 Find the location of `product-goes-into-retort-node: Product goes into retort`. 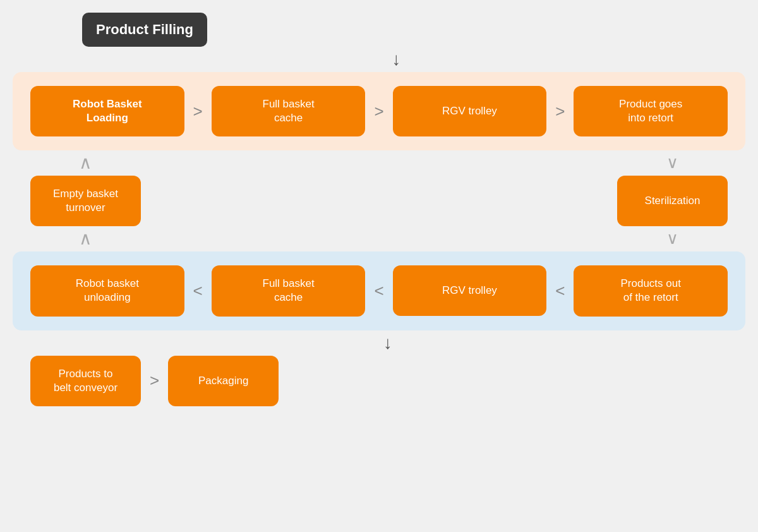

product-goes-into-retort-node: Product goes into retort is located at coordinates (651, 111).